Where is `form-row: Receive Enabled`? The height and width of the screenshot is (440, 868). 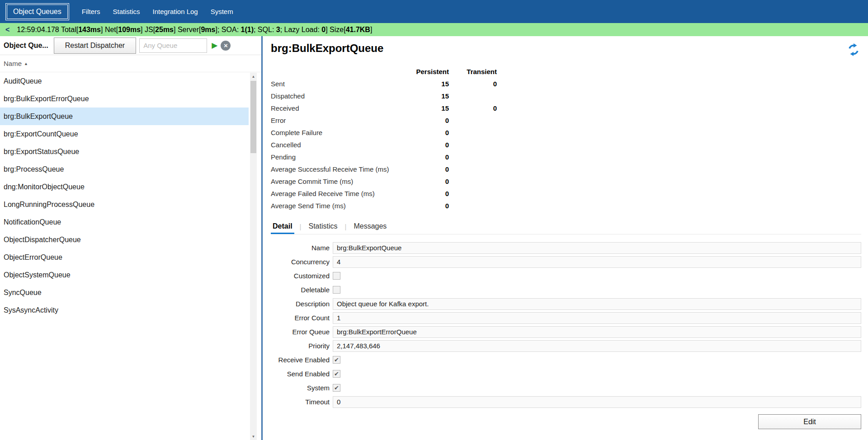 form-row: Receive Enabled is located at coordinates (566, 360).